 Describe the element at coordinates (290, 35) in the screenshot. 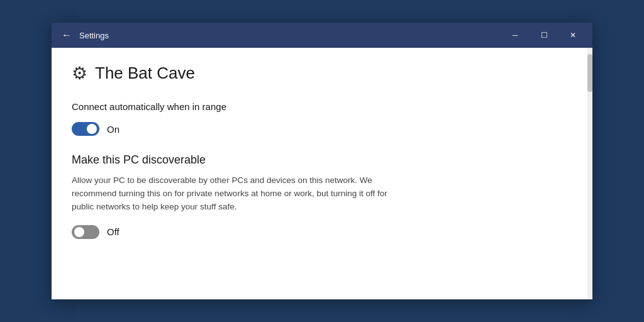

I see `titlebar-title: Settings` at that location.